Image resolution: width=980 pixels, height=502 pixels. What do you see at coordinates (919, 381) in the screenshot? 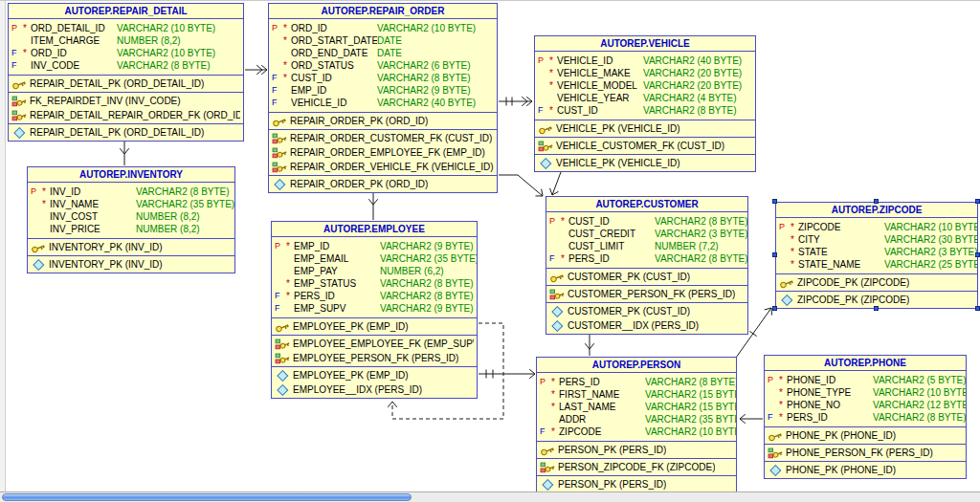
I see `column-datatype: VARCHAR2 (5 BYTE)` at bounding box center [919, 381].